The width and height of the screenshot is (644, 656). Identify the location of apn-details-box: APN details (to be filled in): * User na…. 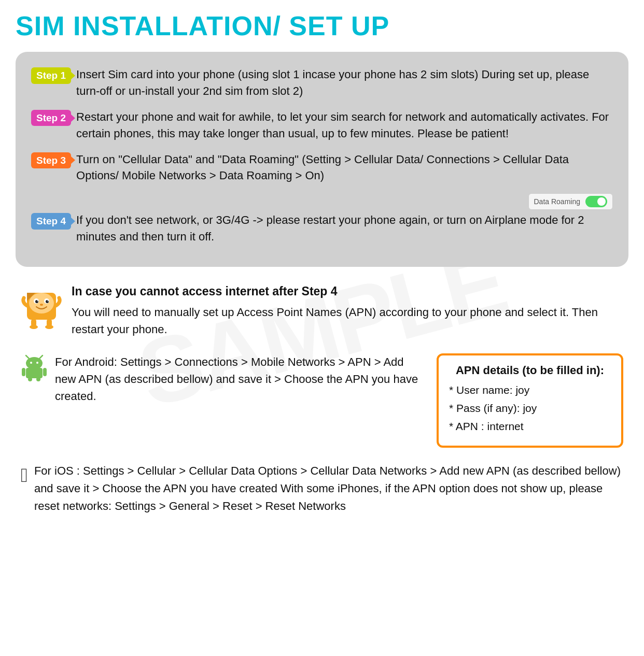
(530, 401).